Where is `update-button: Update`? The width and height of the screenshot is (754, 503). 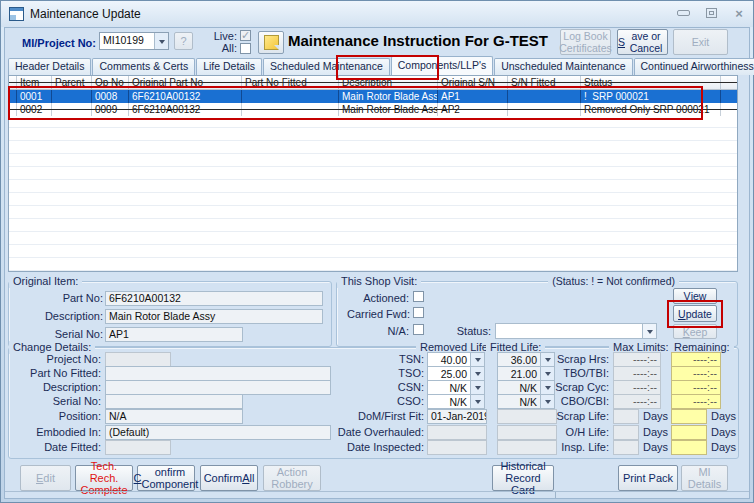 update-button: Update is located at coordinates (695, 314).